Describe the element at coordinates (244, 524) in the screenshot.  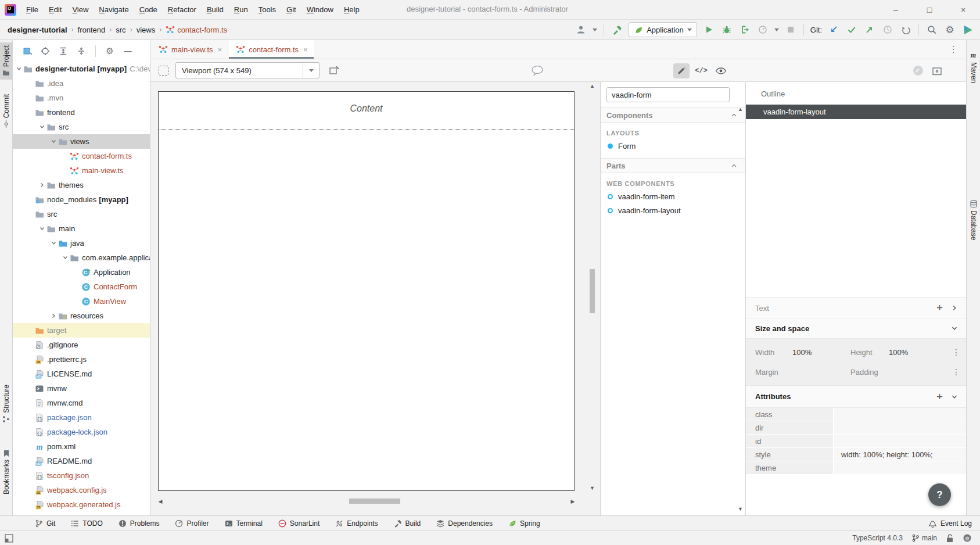
I see `tool-window-button-terminal: Terminal` at that location.